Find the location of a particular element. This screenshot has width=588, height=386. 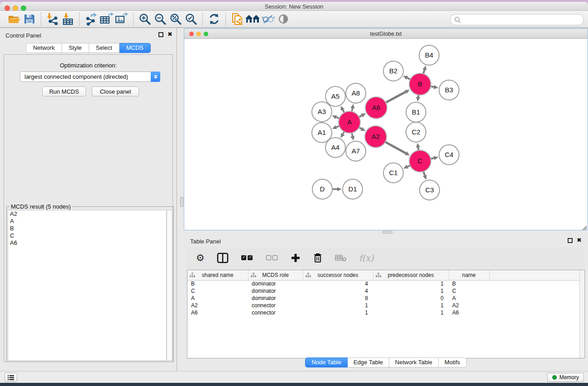

edge-B-B4 is located at coordinates (424, 71).